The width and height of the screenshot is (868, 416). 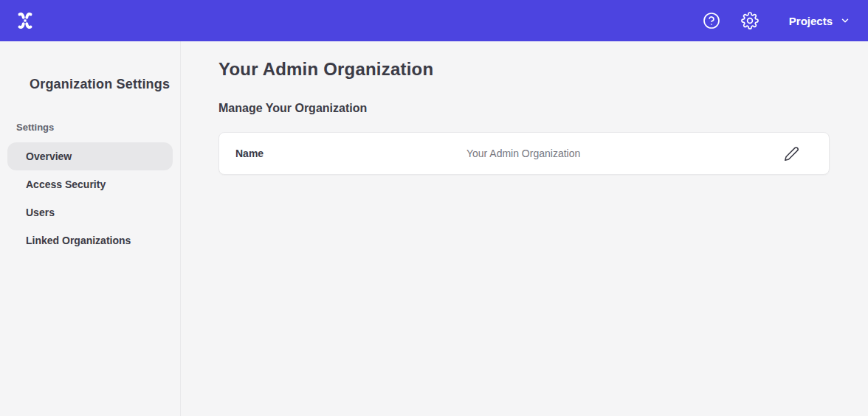 I want to click on section-title: Manage Your Organization, so click(x=524, y=108).